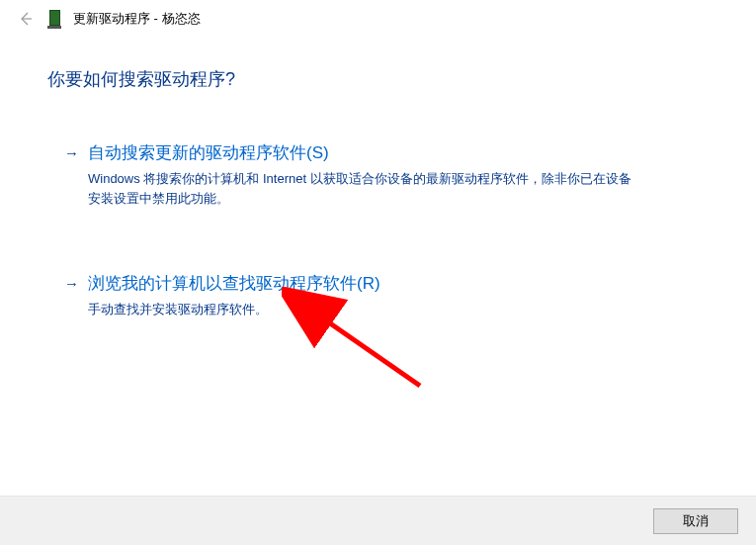 This screenshot has width=756, height=545. I want to click on option-description: 手动查找并安装驱动程序软件。, so click(365, 310).